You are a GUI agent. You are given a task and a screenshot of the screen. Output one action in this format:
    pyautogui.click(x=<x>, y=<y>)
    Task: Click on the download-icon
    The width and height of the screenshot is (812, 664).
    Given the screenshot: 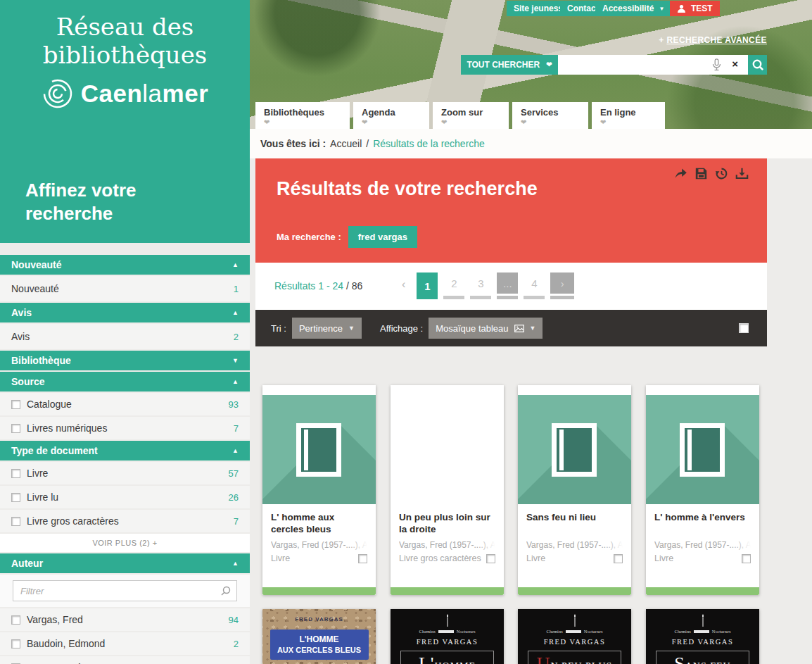 What is the action you would take?
    pyautogui.click(x=742, y=173)
    